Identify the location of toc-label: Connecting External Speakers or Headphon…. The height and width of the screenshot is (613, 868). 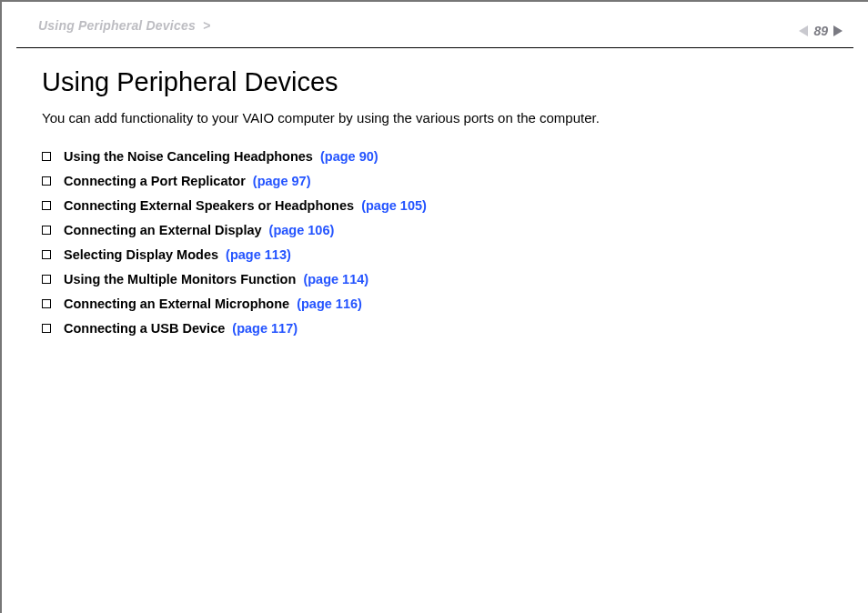
(209, 206).